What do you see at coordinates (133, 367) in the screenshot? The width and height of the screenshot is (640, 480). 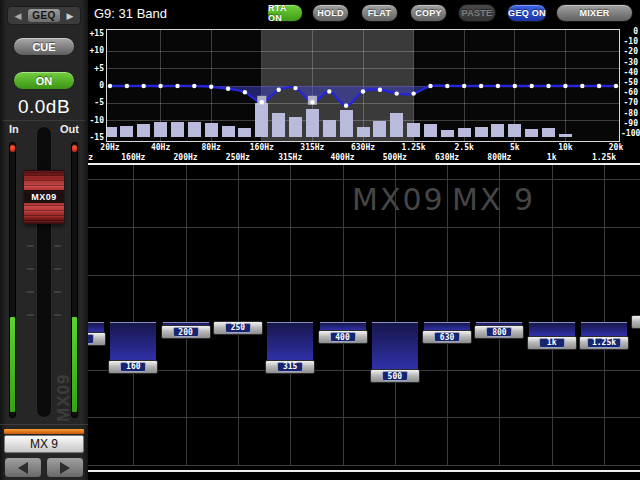 I see `geq-fader-freq-plate: 160` at bounding box center [133, 367].